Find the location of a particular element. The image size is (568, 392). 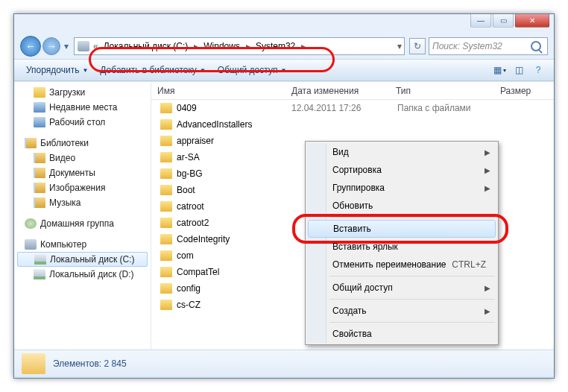

ctx-view: Вид▶ is located at coordinates (402, 152).